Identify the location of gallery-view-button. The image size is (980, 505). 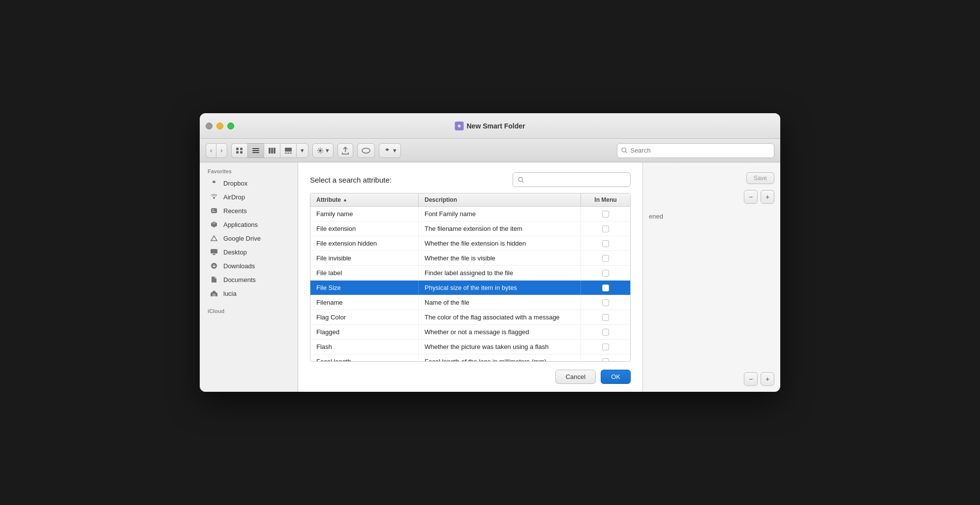
(288, 151).